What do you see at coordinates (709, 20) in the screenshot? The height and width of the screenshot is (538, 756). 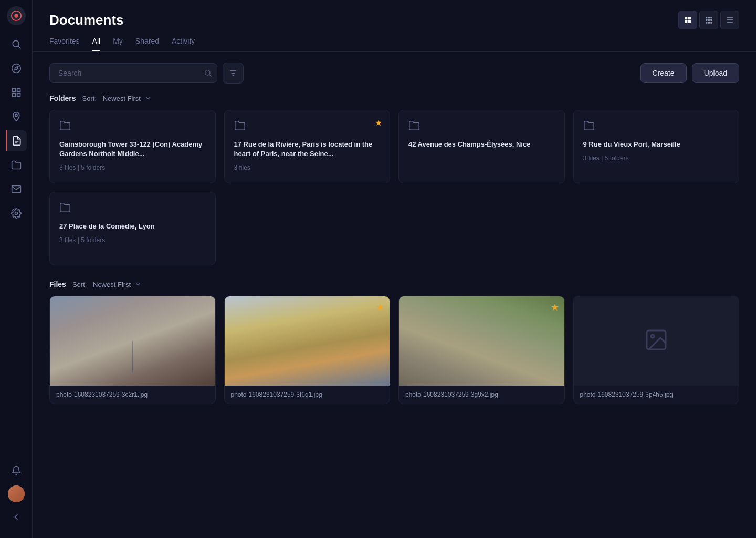 I see `view-grid-small-button` at bounding box center [709, 20].